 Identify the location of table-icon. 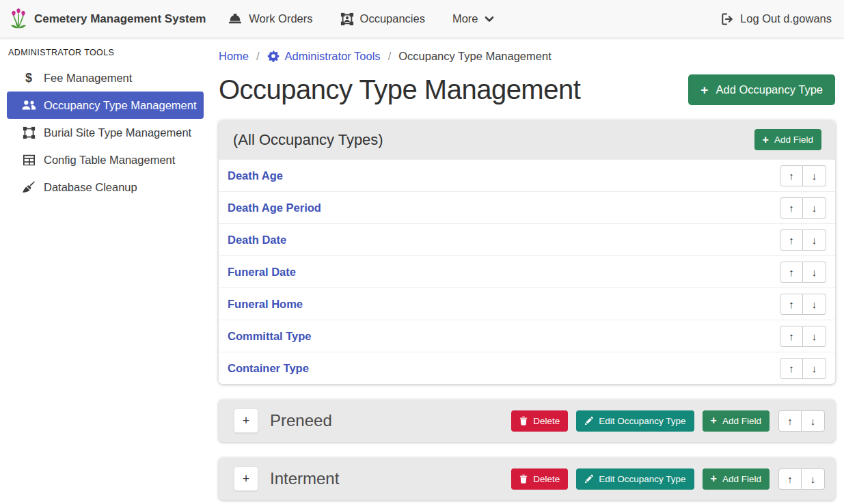
(29, 160).